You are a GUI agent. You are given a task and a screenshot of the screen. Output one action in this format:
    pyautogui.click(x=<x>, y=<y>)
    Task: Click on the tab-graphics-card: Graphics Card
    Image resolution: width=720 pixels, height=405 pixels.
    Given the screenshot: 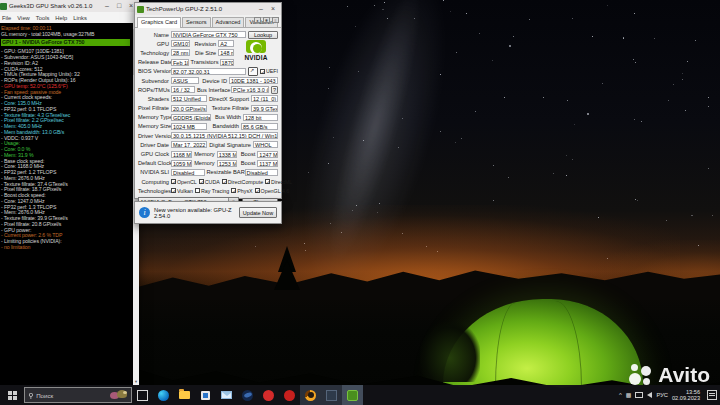 What is the action you would take?
    pyautogui.click(x=159, y=22)
    